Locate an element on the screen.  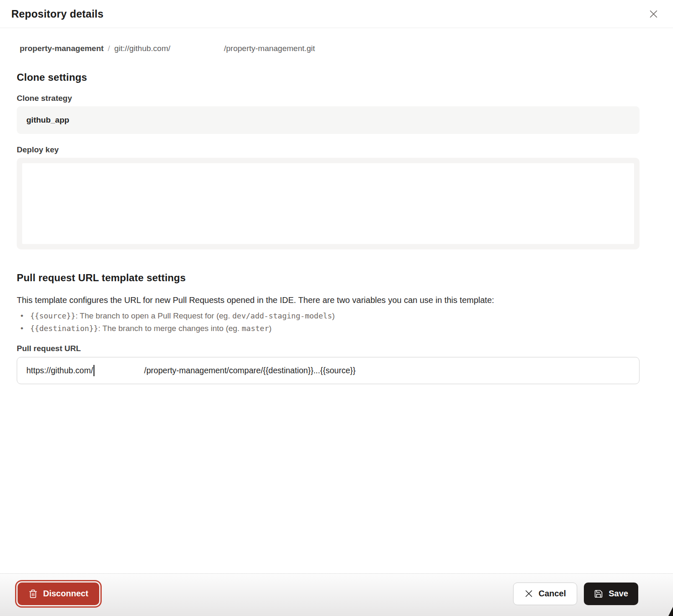
repo-url-prefix: git://github.com/ is located at coordinates (142, 49).